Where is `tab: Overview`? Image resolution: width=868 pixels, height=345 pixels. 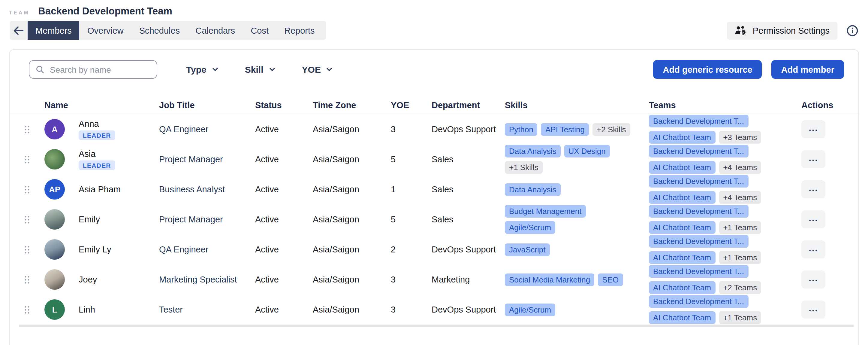 tab: Overview is located at coordinates (105, 30).